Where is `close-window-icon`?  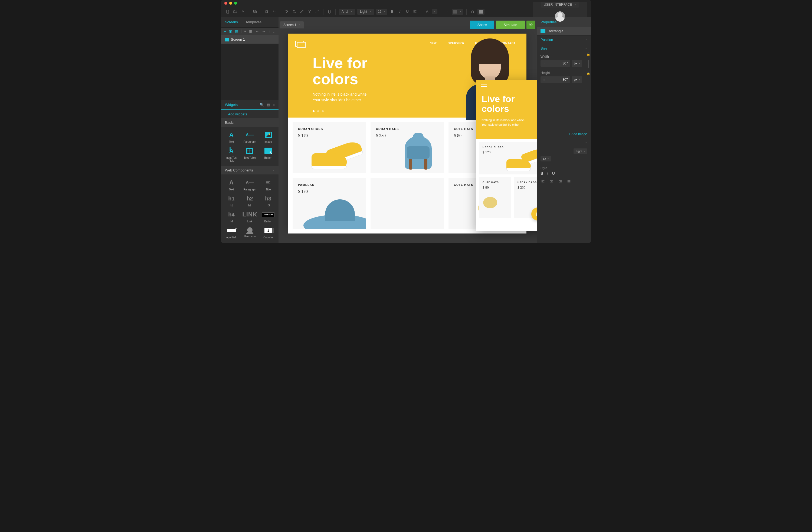
close-window-icon is located at coordinates (226, 3).